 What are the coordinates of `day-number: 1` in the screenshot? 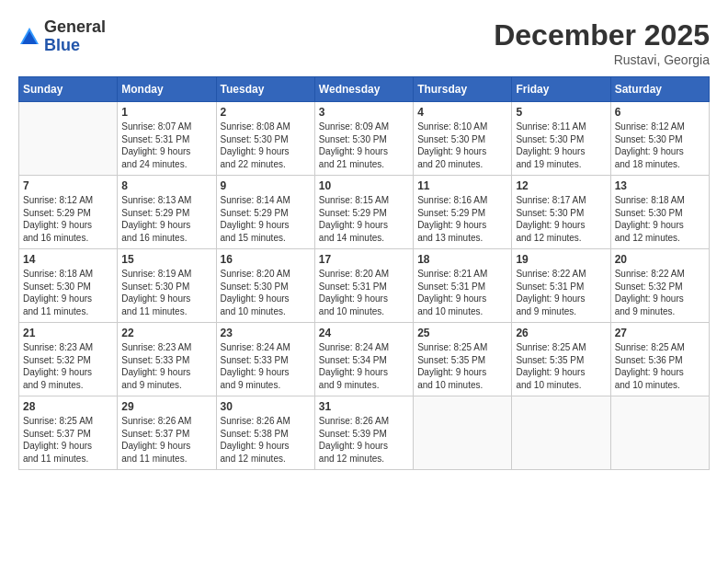 It's located at (166, 112).